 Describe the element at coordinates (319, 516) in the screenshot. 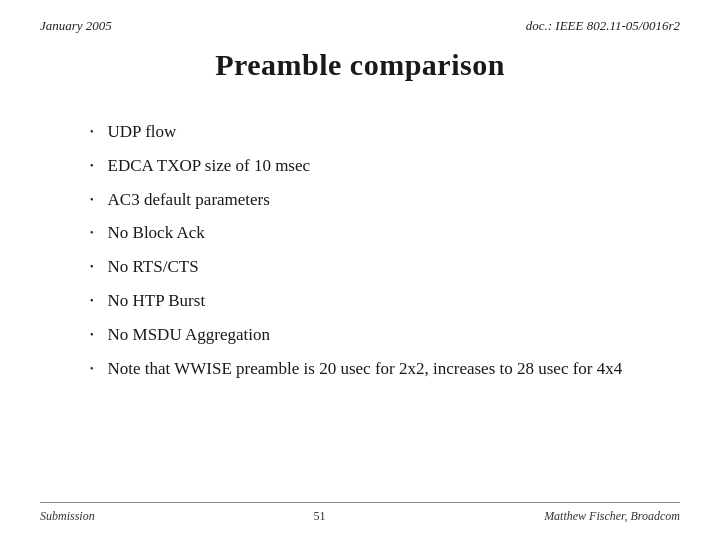

I see `footer-page-number: 51` at that location.